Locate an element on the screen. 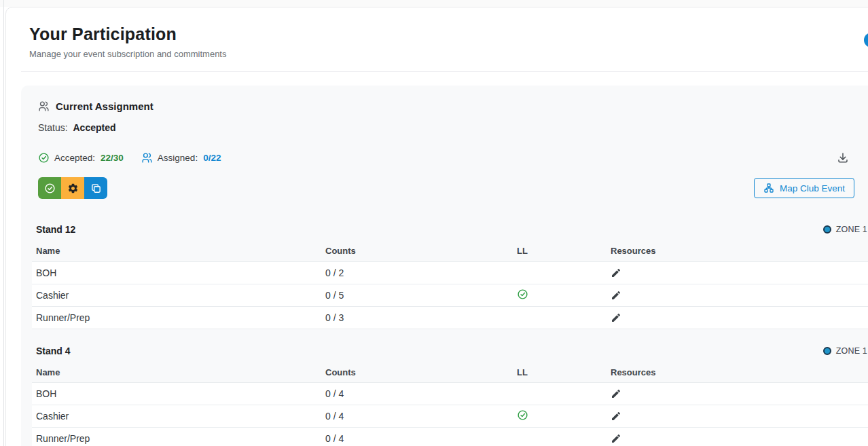 The height and width of the screenshot is (446, 868). actions-row: Map Club Event is located at coordinates (453, 188).